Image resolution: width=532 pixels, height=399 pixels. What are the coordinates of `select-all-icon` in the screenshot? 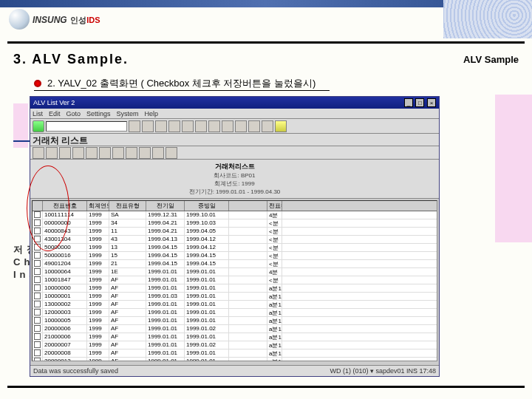 It's located at (145, 153).